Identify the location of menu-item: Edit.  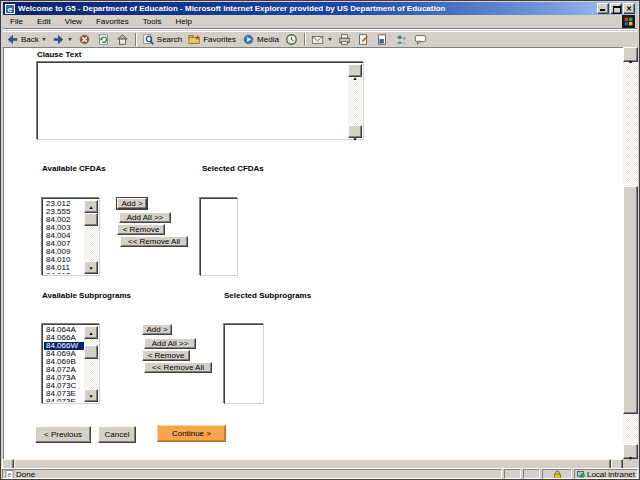
(44, 22).